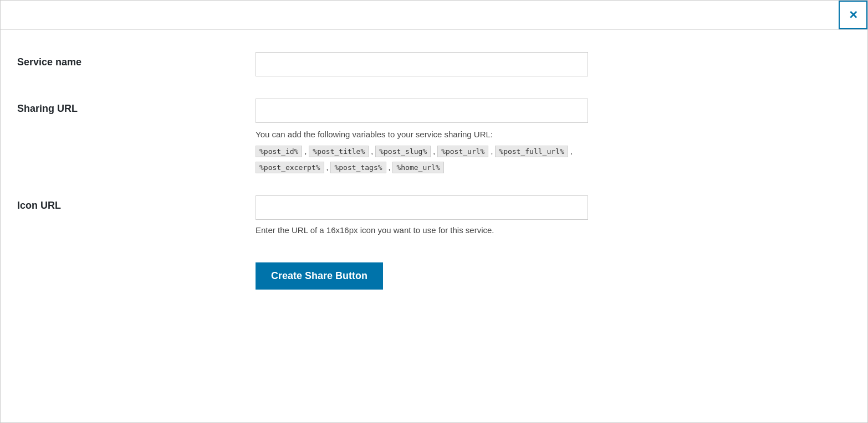 The height and width of the screenshot is (423, 868). I want to click on icon-url-input, so click(422, 208).